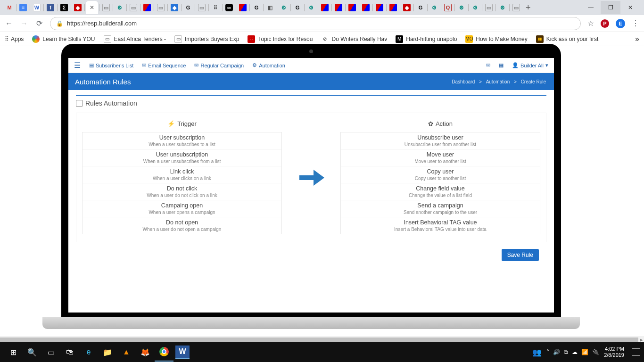  I want to click on trigger-user-unsubscription: User unsubscriptionWhen a user unsubscri…, so click(182, 158).